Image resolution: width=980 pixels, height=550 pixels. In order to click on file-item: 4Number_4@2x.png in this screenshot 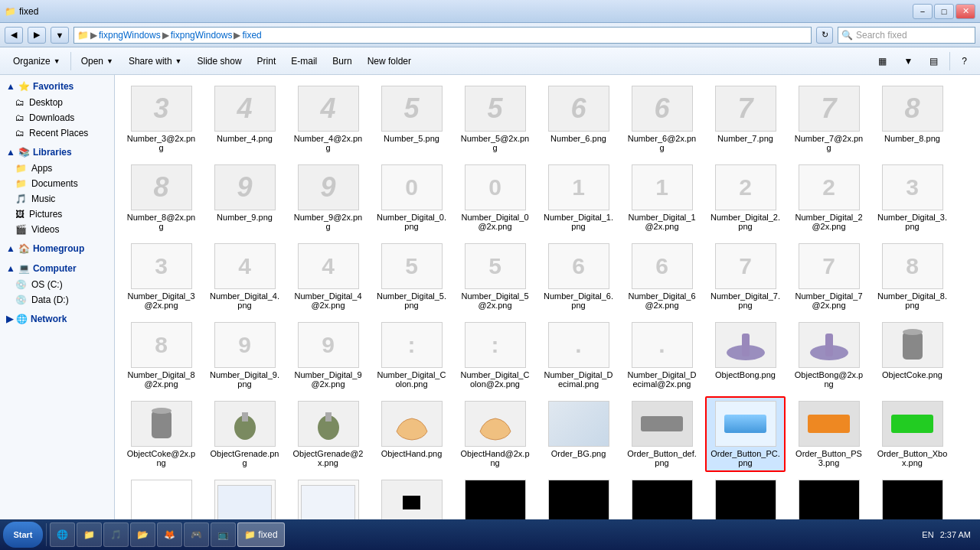, I will do `click(328, 119)`.